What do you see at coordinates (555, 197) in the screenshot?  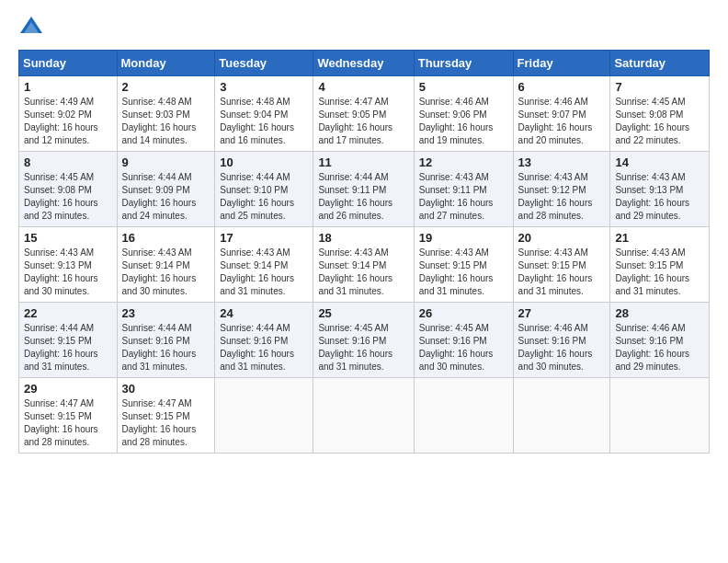 I see `day-info: Sunrise: 4:43 AMSunset: 9:12 PMDaylight:…` at bounding box center [555, 197].